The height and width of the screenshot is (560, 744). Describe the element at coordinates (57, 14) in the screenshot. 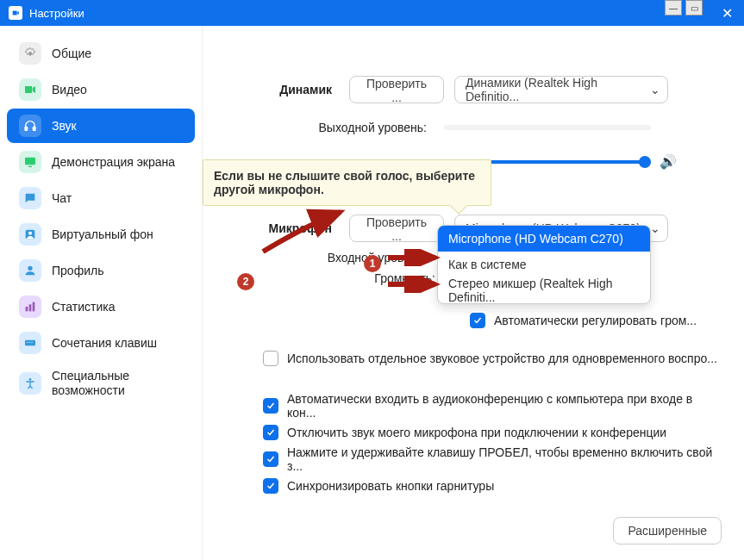

I see `window-title: Настройки` at that location.